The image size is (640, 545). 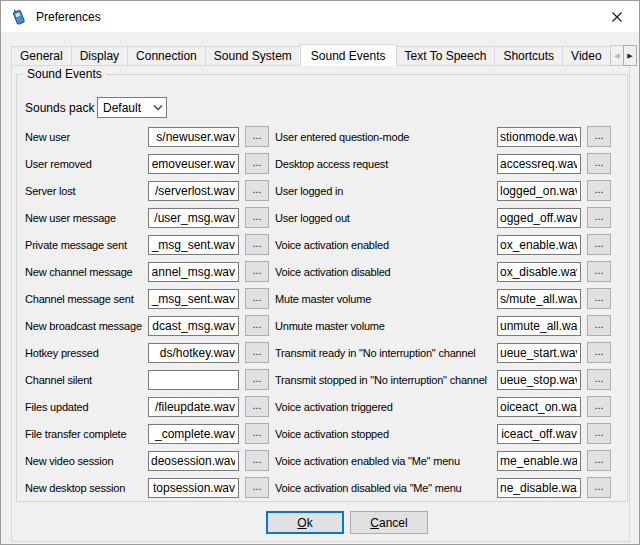 What do you see at coordinates (304, 523) in the screenshot?
I see `ok-label: Ok` at bounding box center [304, 523].